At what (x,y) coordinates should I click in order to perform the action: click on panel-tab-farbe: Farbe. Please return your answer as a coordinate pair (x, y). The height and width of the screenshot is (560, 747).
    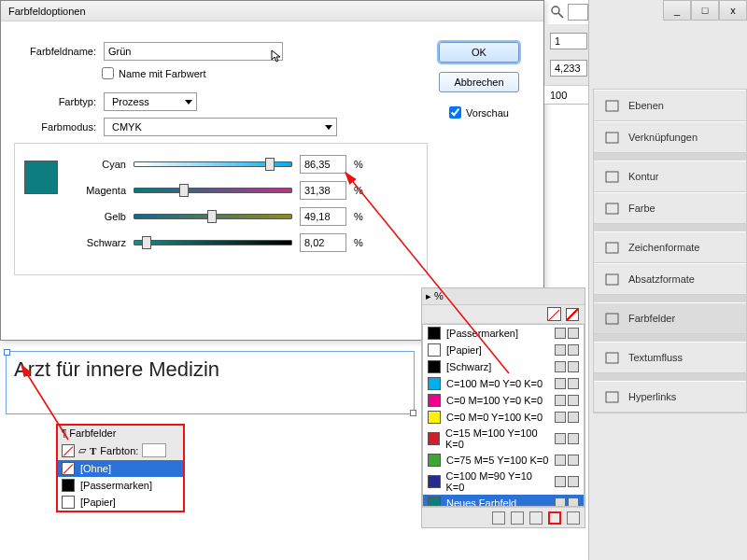
    Looking at the image, I should click on (670, 208).